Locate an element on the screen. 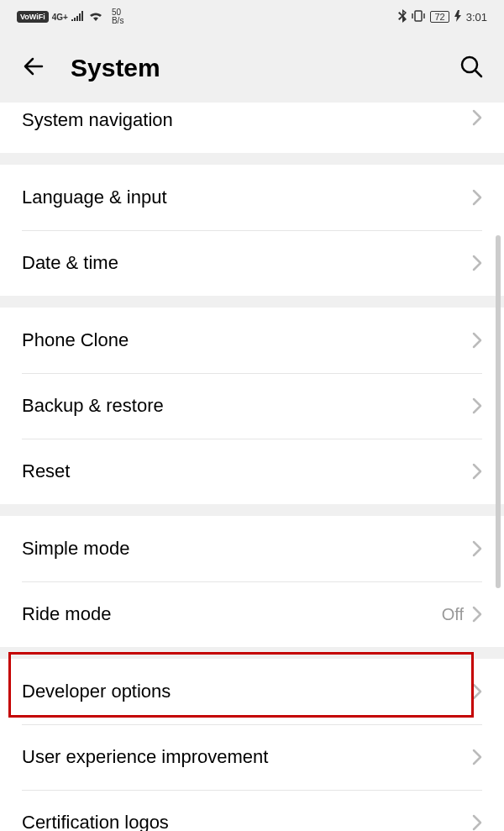 The width and height of the screenshot is (504, 831). item-label: Reset is located at coordinates (45, 471).